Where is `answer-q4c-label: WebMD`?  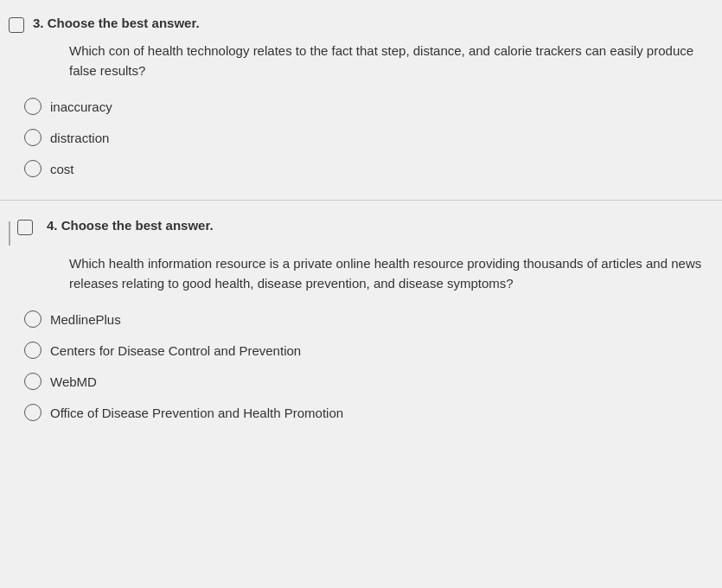 answer-q4c-label: WebMD is located at coordinates (73, 382).